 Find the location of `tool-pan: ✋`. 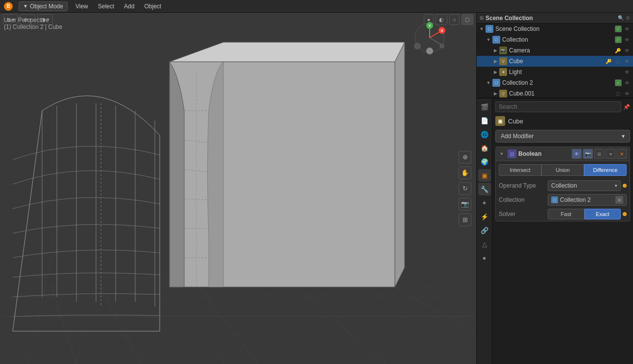

tool-pan: ✋ is located at coordinates (465, 173).